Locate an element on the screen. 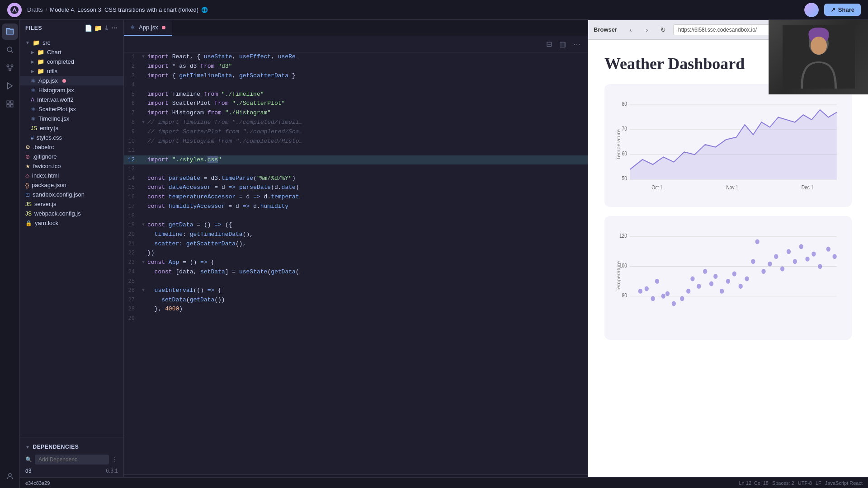 This screenshot has height=488, width=868. tab-appjsx-label: App.jsx is located at coordinates (148, 27).